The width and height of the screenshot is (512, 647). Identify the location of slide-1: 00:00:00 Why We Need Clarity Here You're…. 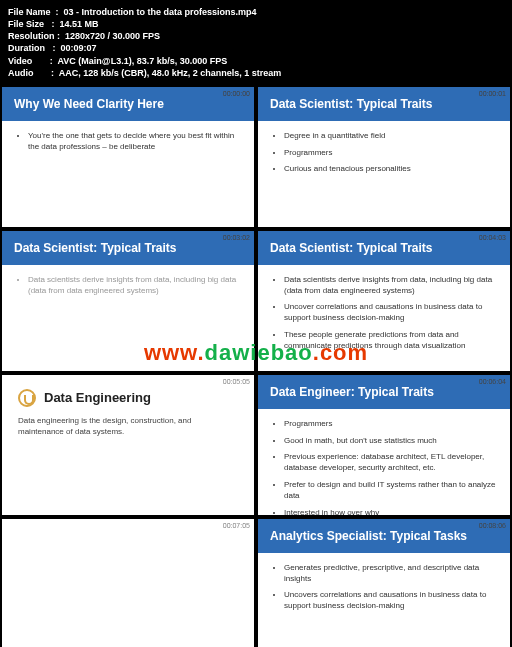
(128, 157).